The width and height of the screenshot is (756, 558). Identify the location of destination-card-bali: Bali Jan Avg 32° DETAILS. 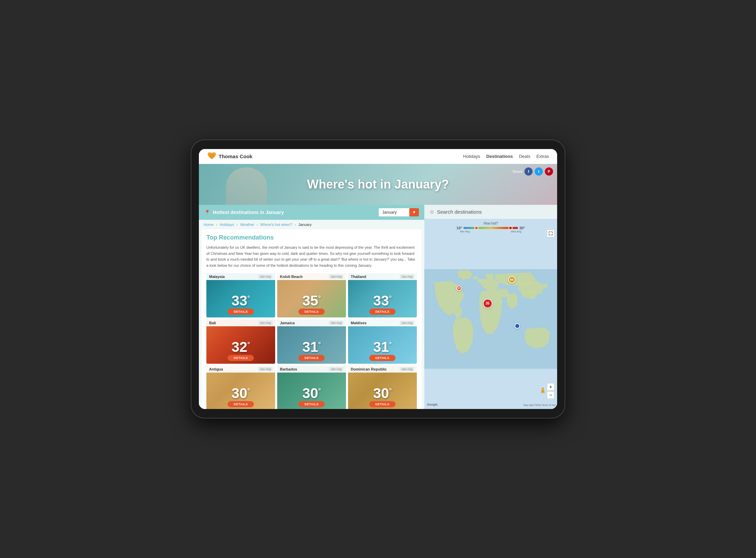
(241, 342).